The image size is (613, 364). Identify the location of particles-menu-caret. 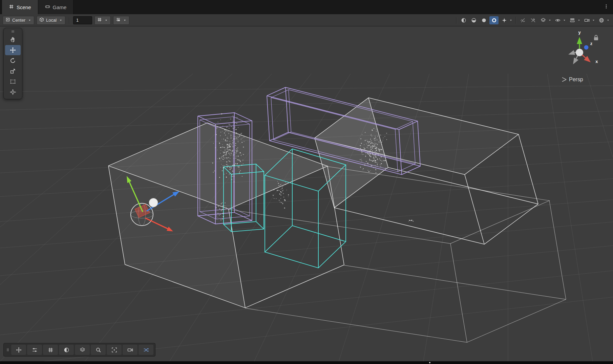
(511, 20).